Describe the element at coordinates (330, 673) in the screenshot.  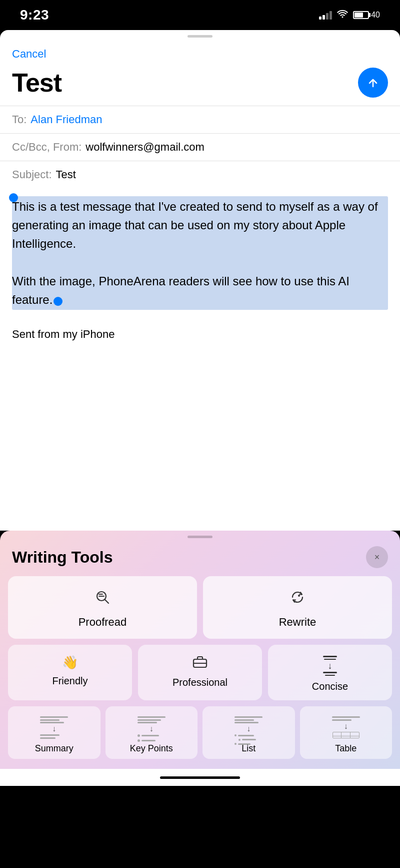
I see `concise-button: ↓ Concise` at that location.